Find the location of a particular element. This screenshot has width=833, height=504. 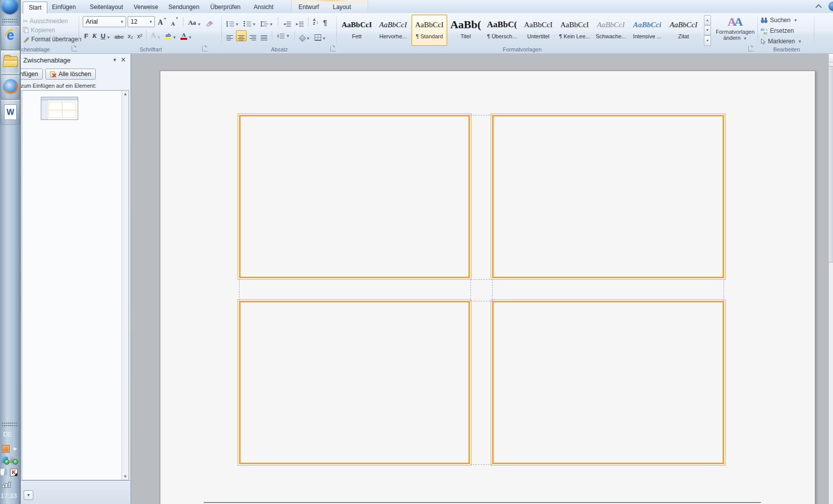

firefox-taskbar-button is located at coordinates (10, 87).